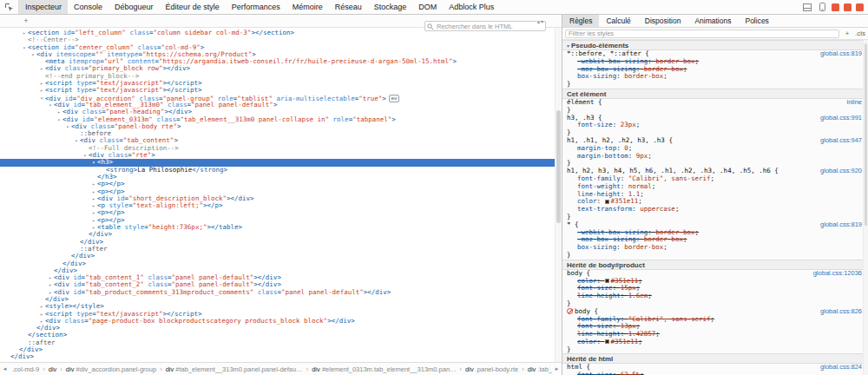 This screenshot has width=868, height=375. Describe the element at coordinates (5, 369) in the screenshot. I see `breadcrumb-scroll-left-icon: ◂` at that location.